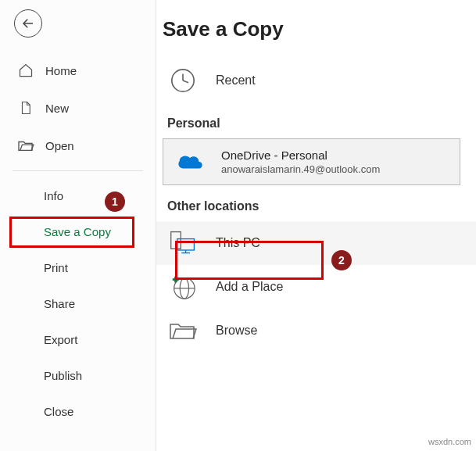 This screenshot has height=451, width=476. Describe the element at coordinates (300, 169) in the screenshot. I see `onedrive-subtitle: anowaraislamarin.49@outlook.com` at that location.